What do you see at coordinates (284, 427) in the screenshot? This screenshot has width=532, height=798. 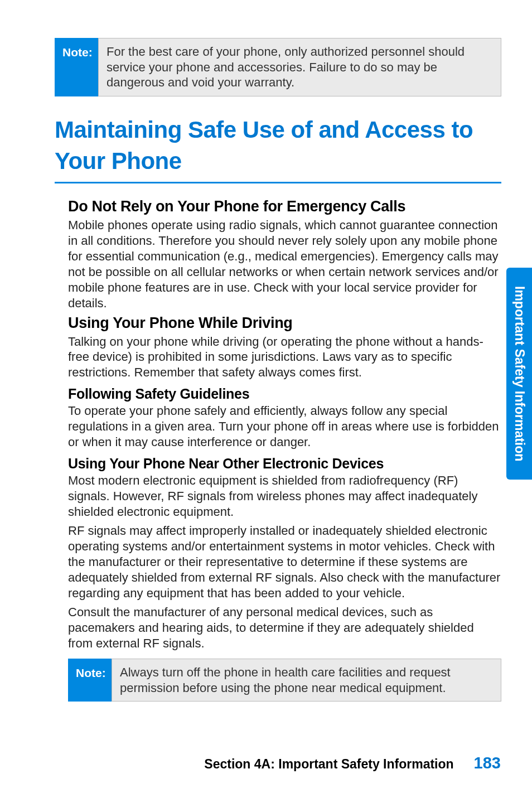 I see `body-guidelines: To operate your phone safely and efficie…` at bounding box center [284, 427].